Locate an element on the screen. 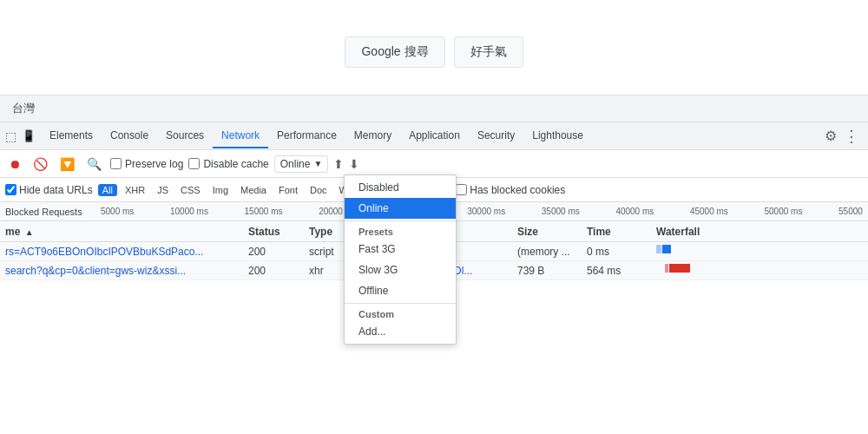  upload-icon: ⬆ is located at coordinates (339, 164).